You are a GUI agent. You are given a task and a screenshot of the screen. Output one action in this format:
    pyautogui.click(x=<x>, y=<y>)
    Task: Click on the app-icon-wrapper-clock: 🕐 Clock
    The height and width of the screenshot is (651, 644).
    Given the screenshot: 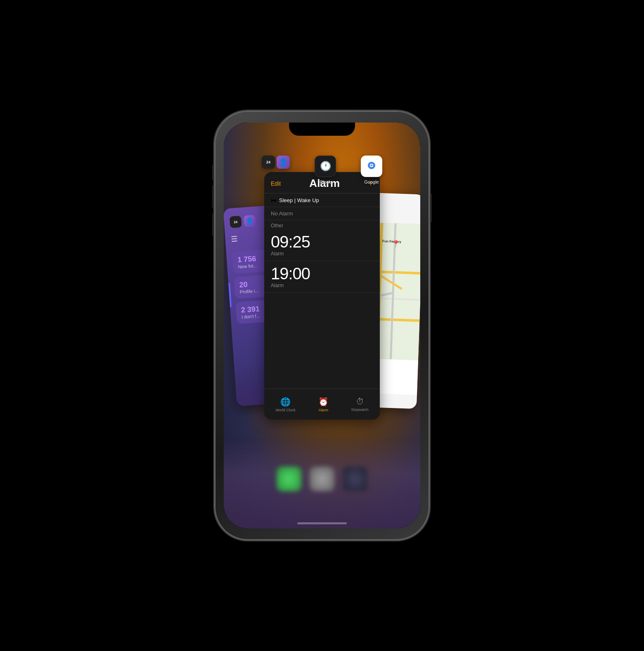 What is the action you would take?
    pyautogui.click(x=325, y=170)
    